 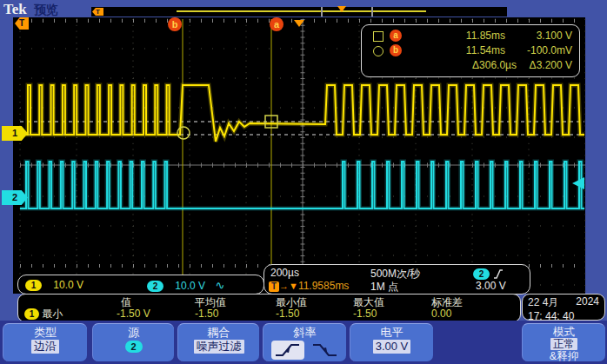 I want to click on record-waveform-strip, so click(x=301, y=11).